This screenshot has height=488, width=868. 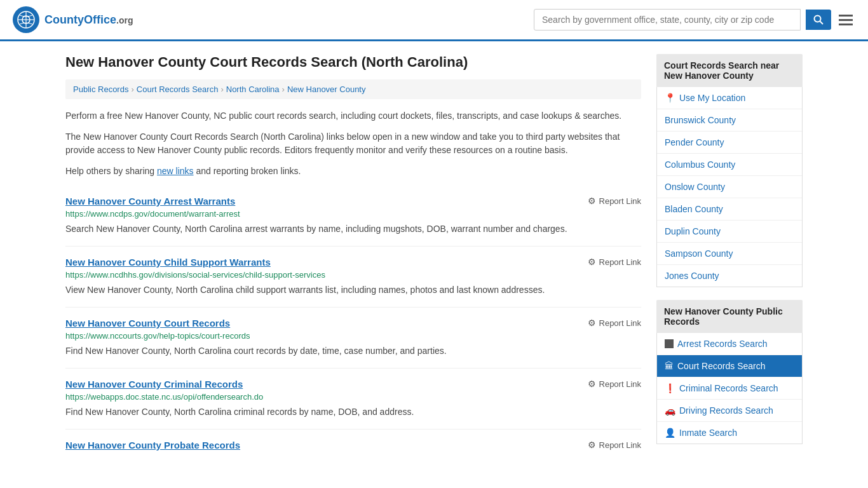 I want to click on list-item: Brunswick County, so click(x=729, y=121).